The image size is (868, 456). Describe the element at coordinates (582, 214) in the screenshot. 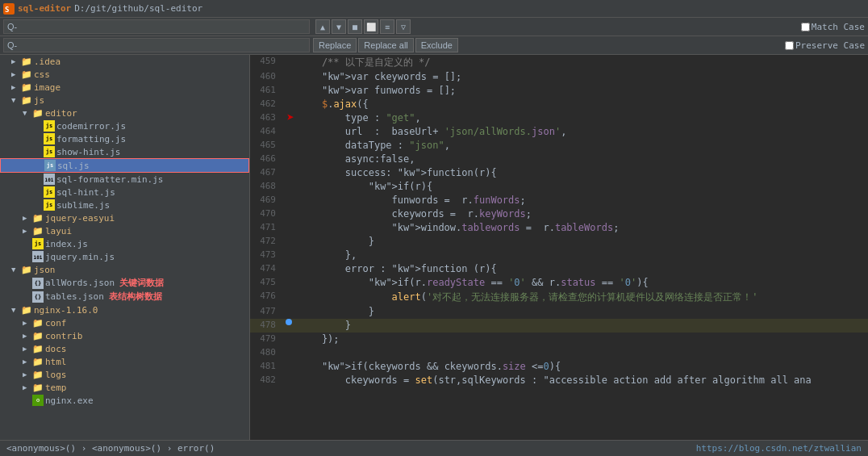

I see `line-content: ckeywords = r.keyWords;` at that location.